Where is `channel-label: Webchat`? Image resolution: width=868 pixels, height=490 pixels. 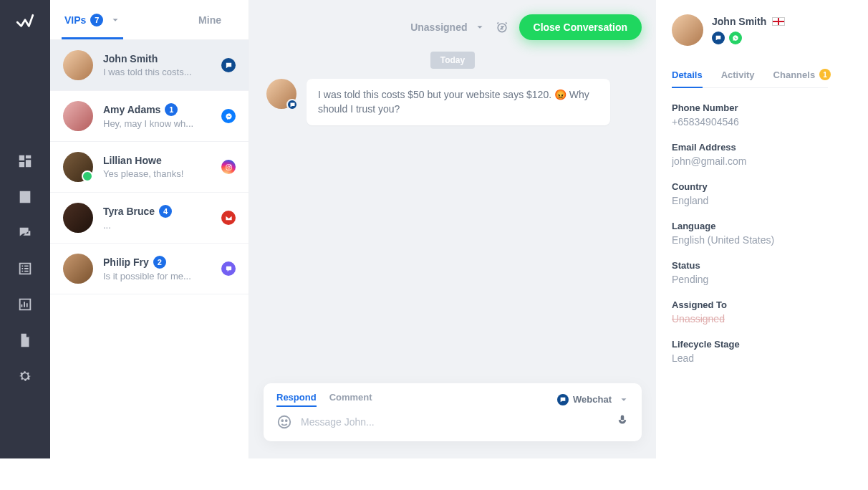 channel-label: Webchat is located at coordinates (592, 400).